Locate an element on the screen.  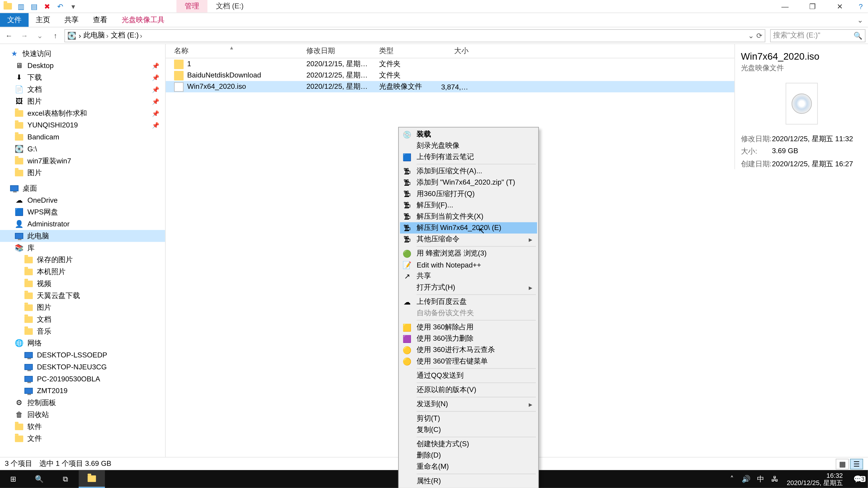
menu-item: 🟦上传到有道云笔记 is located at coordinates (468, 157).